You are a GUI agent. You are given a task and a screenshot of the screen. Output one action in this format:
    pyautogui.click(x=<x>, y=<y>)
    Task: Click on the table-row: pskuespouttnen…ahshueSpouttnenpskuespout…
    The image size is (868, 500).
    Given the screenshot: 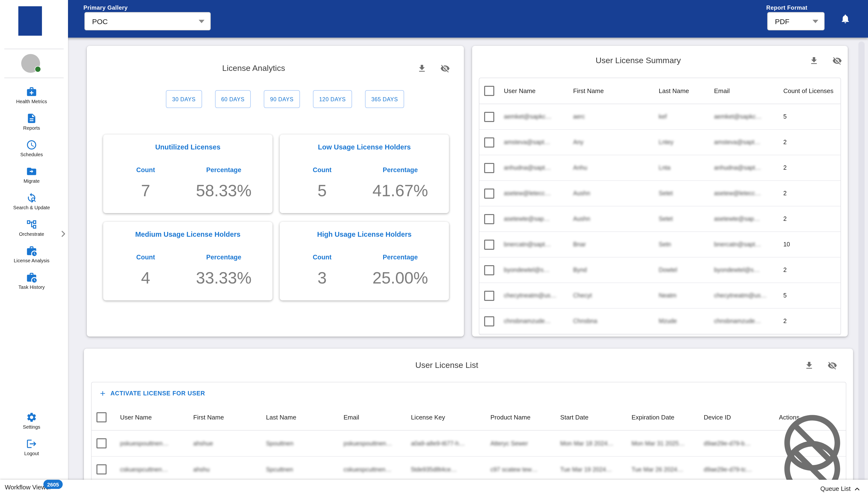 What is the action you would take?
    pyautogui.click(x=469, y=444)
    